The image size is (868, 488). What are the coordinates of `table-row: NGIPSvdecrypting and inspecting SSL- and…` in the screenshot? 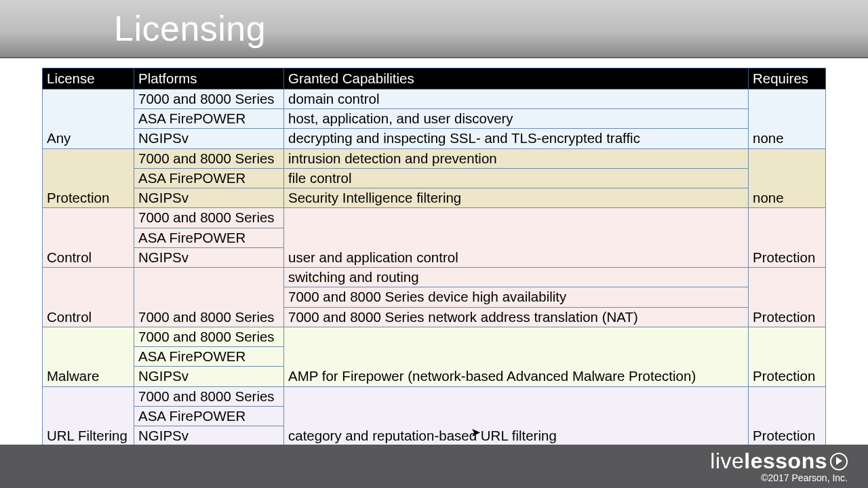 It's located at (434, 138).